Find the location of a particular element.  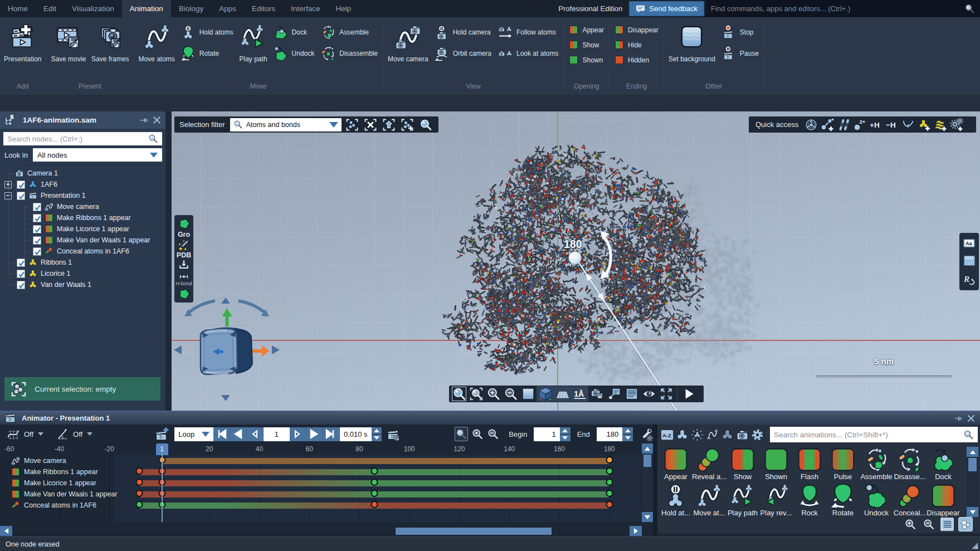

tree-node-camera-1: Camera 1 is located at coordinates (82, 173).